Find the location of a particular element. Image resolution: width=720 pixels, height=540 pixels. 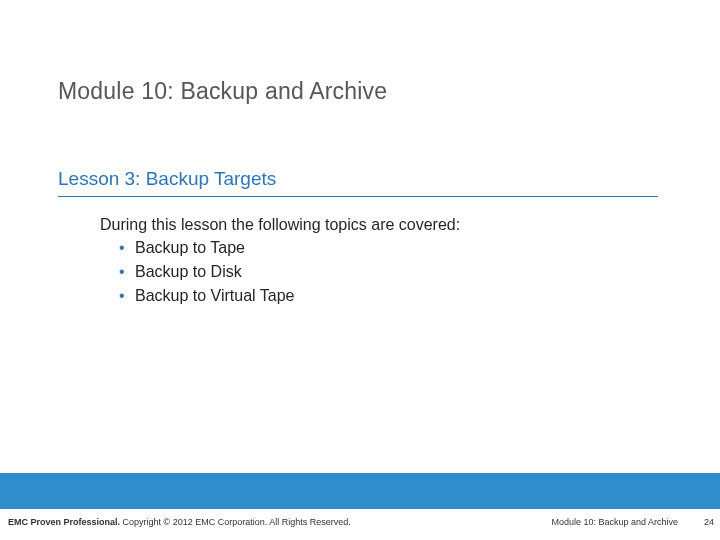

footer-brand: EMC Proven Professional. is located at coordinates (64, 522).